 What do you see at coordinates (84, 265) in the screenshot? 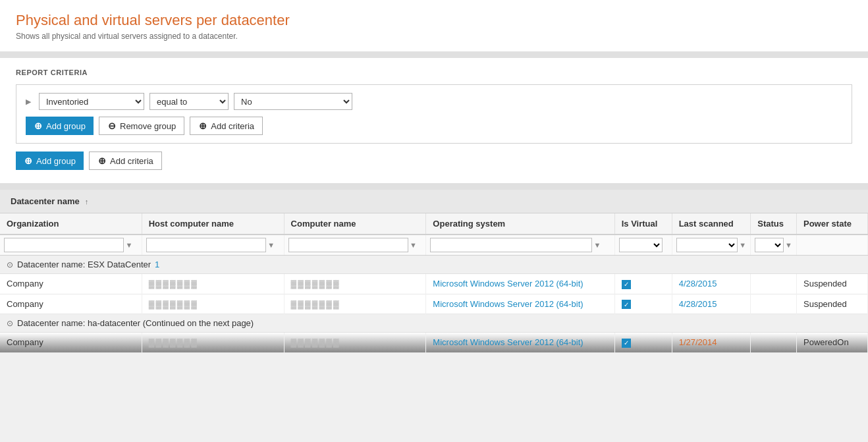
I see `datacenter-label-esx: Datacenter name: ESX DataCenter` at bounding box center [84, 265].